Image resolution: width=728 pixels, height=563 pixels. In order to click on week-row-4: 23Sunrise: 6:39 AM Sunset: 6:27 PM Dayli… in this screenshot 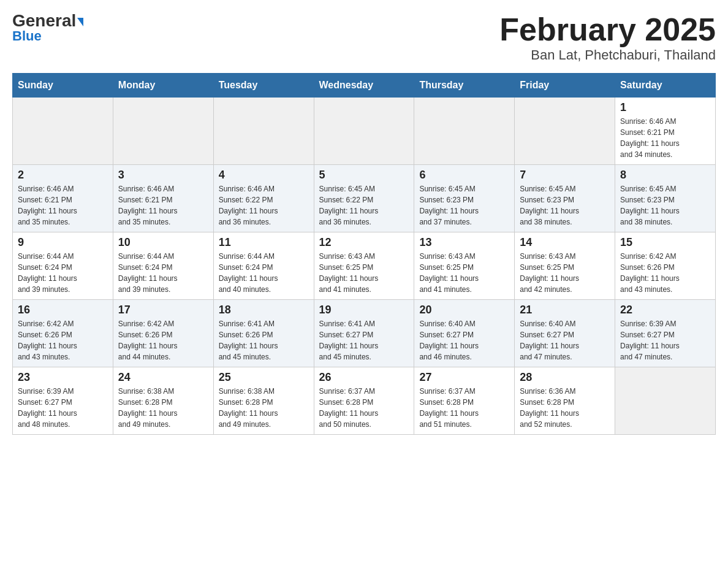, I will do `click(364, 401)`.